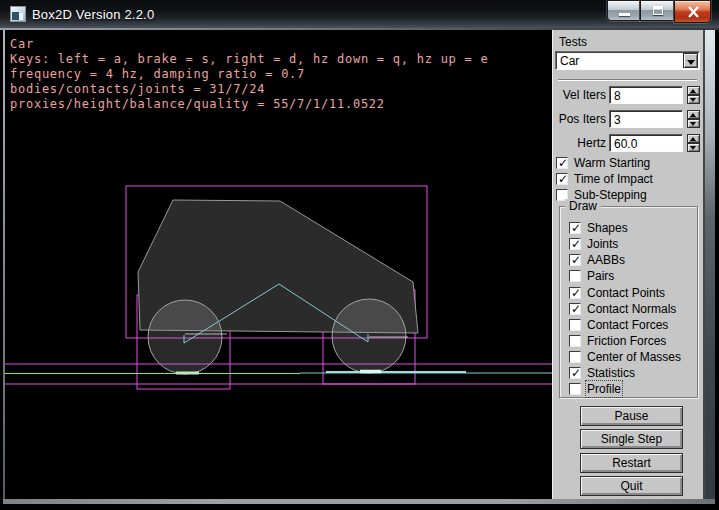  What do you see at coordinates (604, 179) in the screenshot?
I see `checkbox-time-of-impact: ✓ Time of Impact` at bounding box center [604, 179].